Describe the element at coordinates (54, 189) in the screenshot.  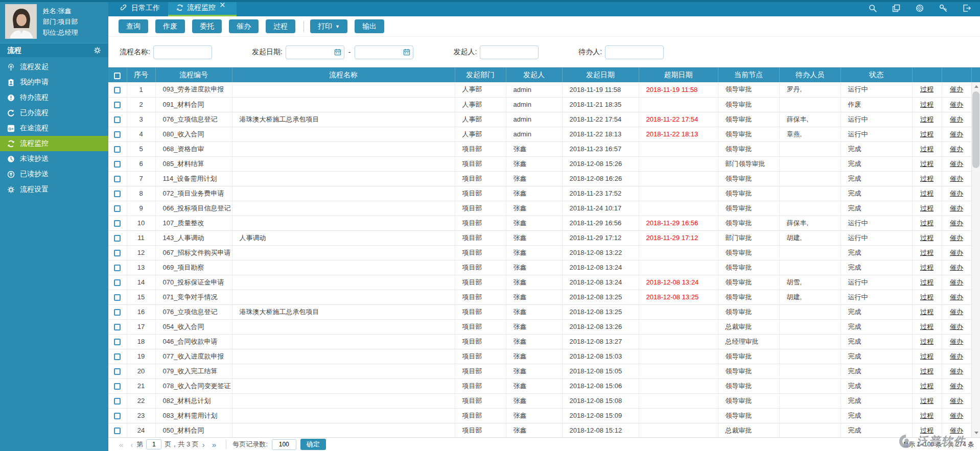
I see `sidebar-item-9: 流程设置` at that location.